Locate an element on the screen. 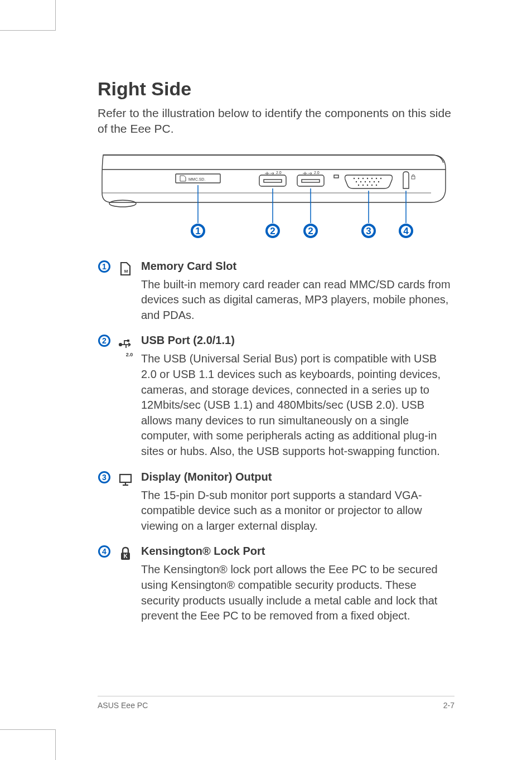 This screenshot has height=760, width=532. feature-item: 3 Display (Monitor) Output The 15-pin D-… is located at coordinates (276, 502).